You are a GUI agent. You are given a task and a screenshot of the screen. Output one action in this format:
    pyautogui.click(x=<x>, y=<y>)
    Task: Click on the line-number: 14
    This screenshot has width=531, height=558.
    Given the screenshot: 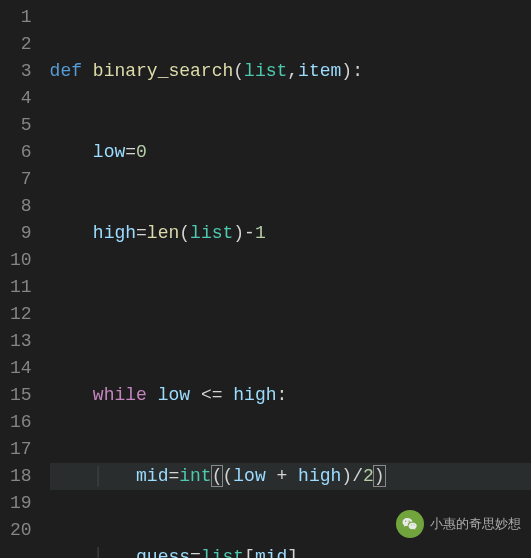 What is the action you would take?
    pyautogui.click(x=21, y=368)
    